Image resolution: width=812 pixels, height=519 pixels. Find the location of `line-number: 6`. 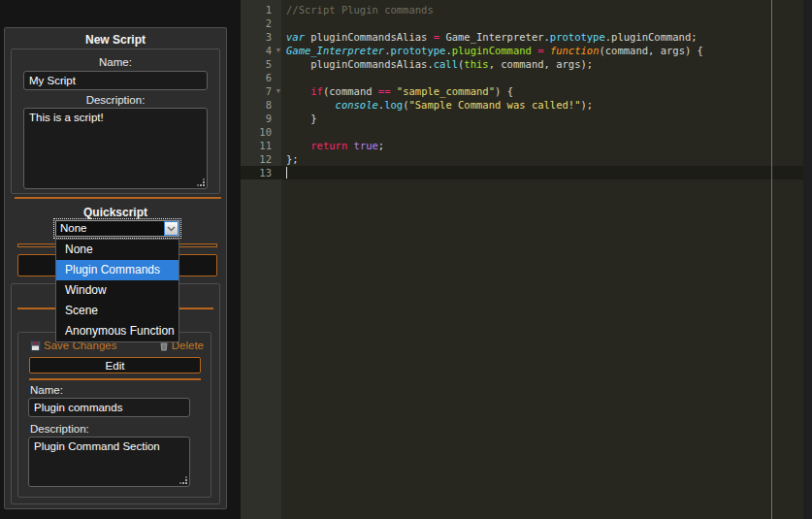

line-number: 6 is located at coordinates (261, 78).